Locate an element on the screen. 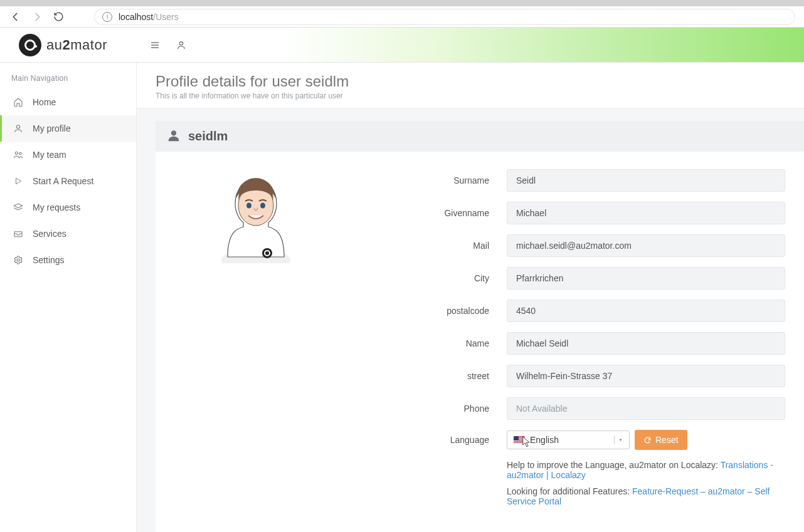 The height and width of the screenshot is (532, 804). stack-icon is located at coordinates (18, 207).